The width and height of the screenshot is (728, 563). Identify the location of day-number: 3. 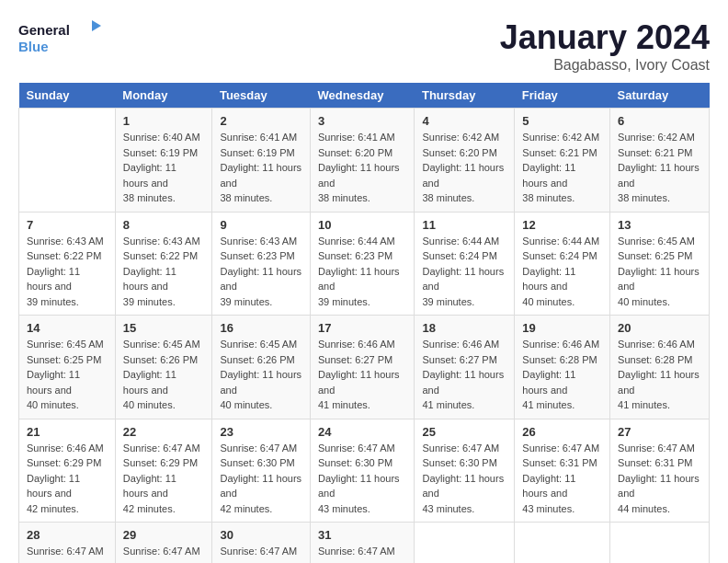
(362, 121).